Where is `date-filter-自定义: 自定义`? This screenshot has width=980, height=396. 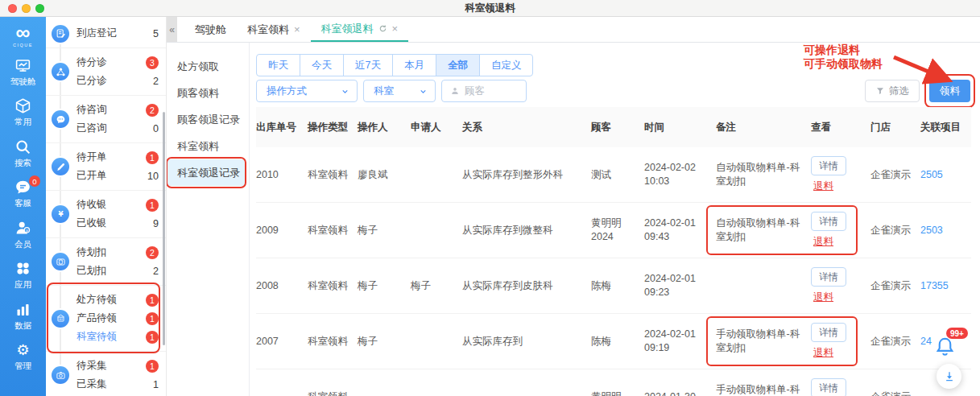 date-filter-自定义: 自定义 is located at coordinates (507, 65).